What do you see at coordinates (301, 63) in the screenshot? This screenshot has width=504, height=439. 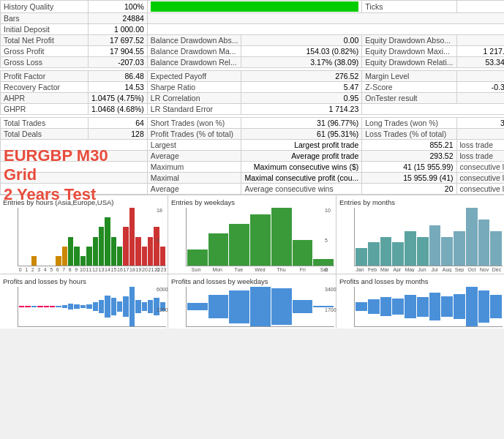 I see `balance-dd-rel-value: 3.17% (38.09)` at bounding box center [301, 63].